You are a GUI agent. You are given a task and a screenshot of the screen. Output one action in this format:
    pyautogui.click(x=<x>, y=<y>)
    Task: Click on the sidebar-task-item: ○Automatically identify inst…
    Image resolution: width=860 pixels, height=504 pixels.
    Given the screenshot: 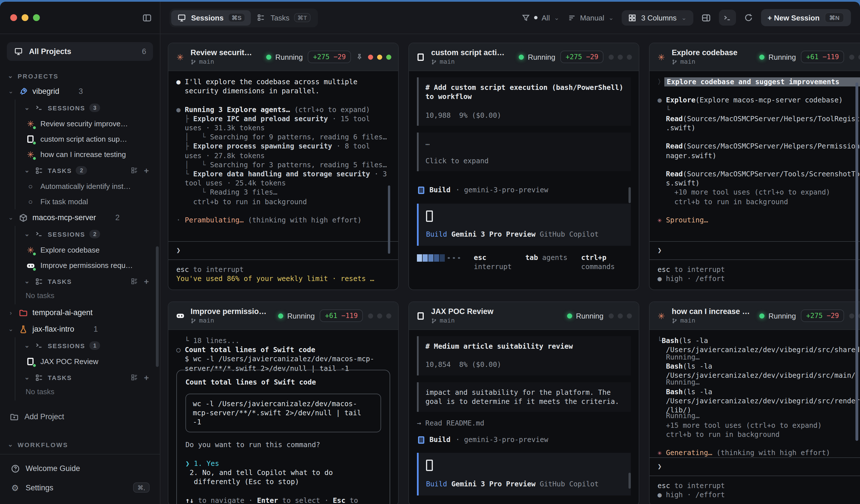 What is the action you would take?
    pyautogui.click(x=84, y=186)
    